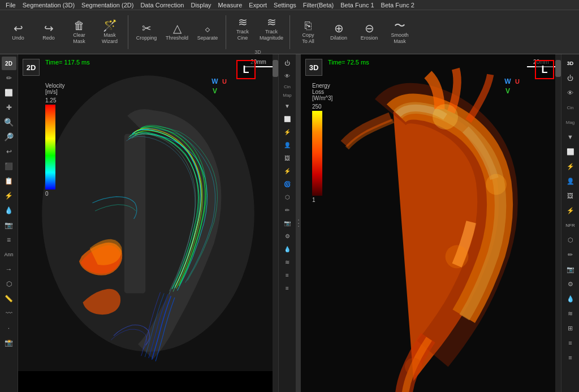 The height and width of the screenshot is (392, 579). Describe the element at coordinates (571, 299) in the screenshot. I see `right-tool-drop: 💧` at that location.